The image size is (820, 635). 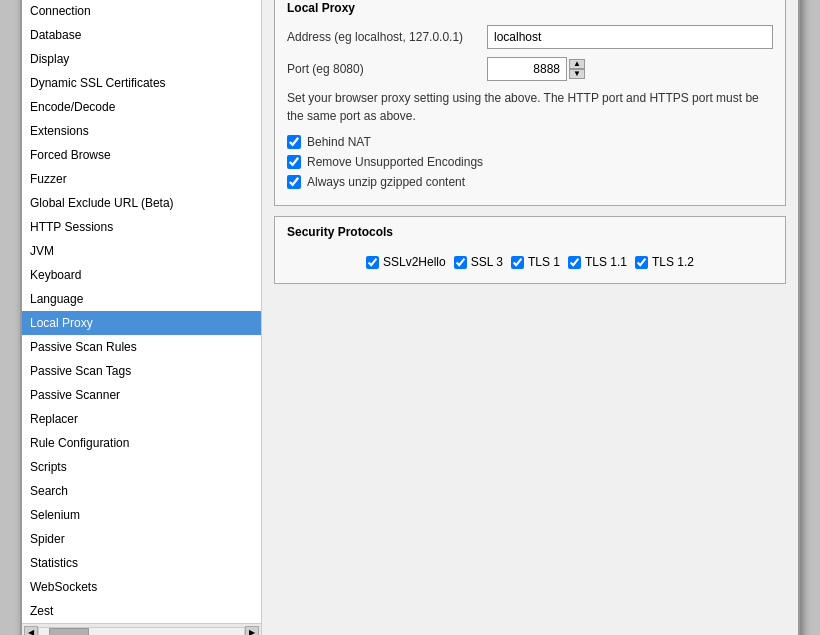 I want to click on sidebar-item-passive-scan-rules: Passive Scan Rules, so click(x=142, y=347).